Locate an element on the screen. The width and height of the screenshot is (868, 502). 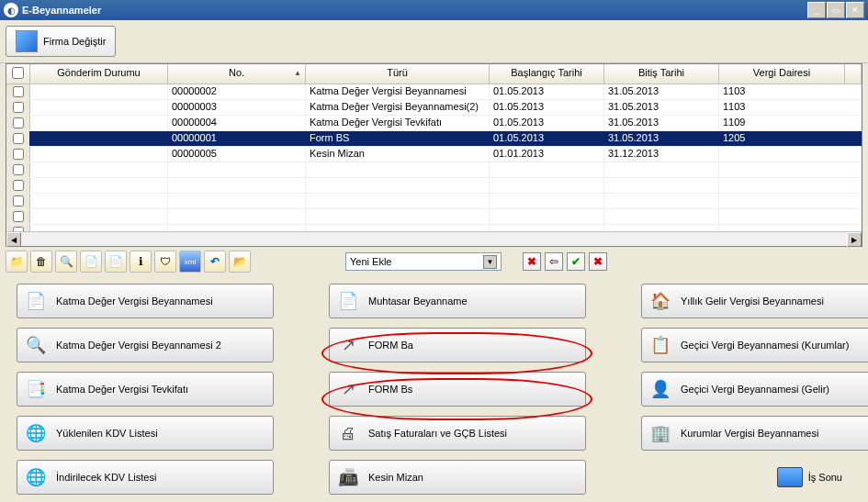
sat-faturalar-ve-g-b-listesi-button: 🖨Satış Faturaları ve GÇB Listesi is located at coordinates (457, 433).